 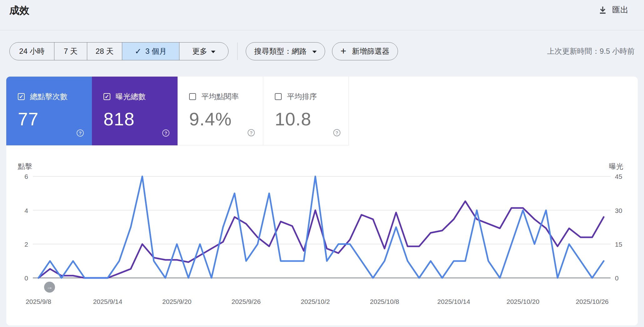 What do you see at coordinates (365, 51) in the screenshot?
I see `add-filter-chip: + 新增篩選器` at bounding box center [365, 51].